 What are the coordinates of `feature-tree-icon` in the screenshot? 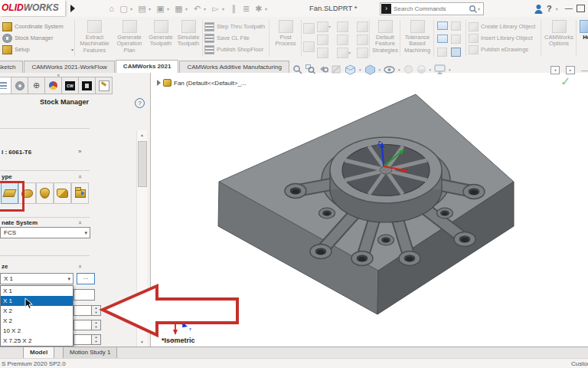 It's located at (456, 26).